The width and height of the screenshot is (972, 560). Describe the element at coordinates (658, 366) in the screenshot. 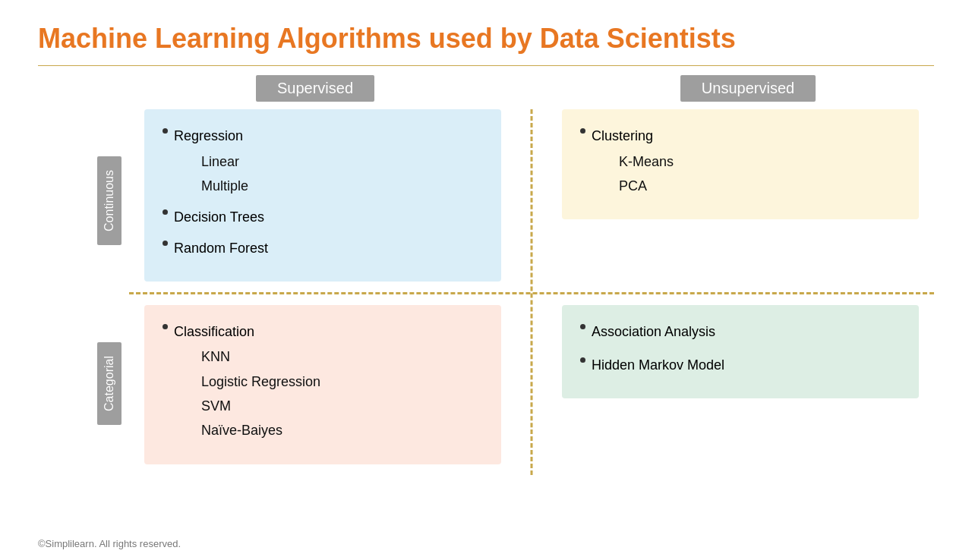

I see `item-label: Hidden Markov Model` at that location.